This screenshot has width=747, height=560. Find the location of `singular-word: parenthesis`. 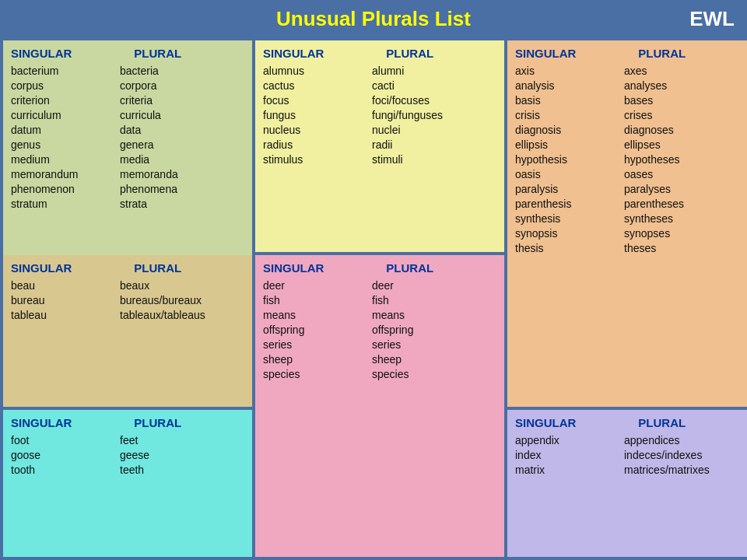

singular-word: parenthesis is located at coordinates (570, 204).